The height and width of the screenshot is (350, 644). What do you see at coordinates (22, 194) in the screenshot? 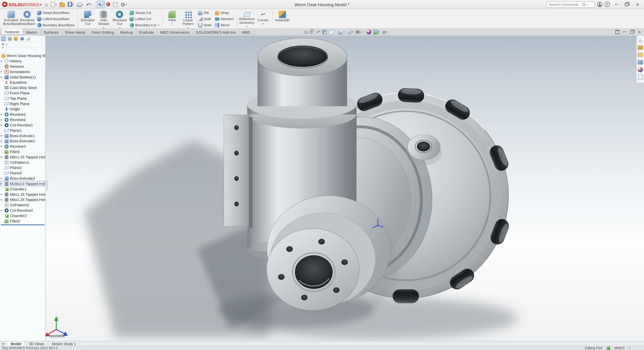
I see `tree-item-m8-tapped-hole2: M8x1.25 Tapped Hole2` at bounding box center [22, 194].